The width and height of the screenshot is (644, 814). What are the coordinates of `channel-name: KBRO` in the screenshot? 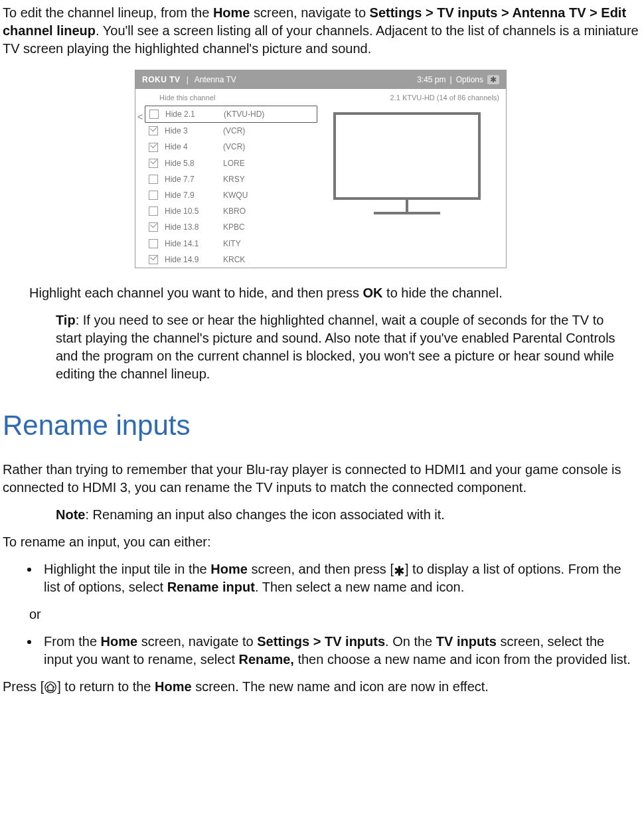 It's located at (234, 211).